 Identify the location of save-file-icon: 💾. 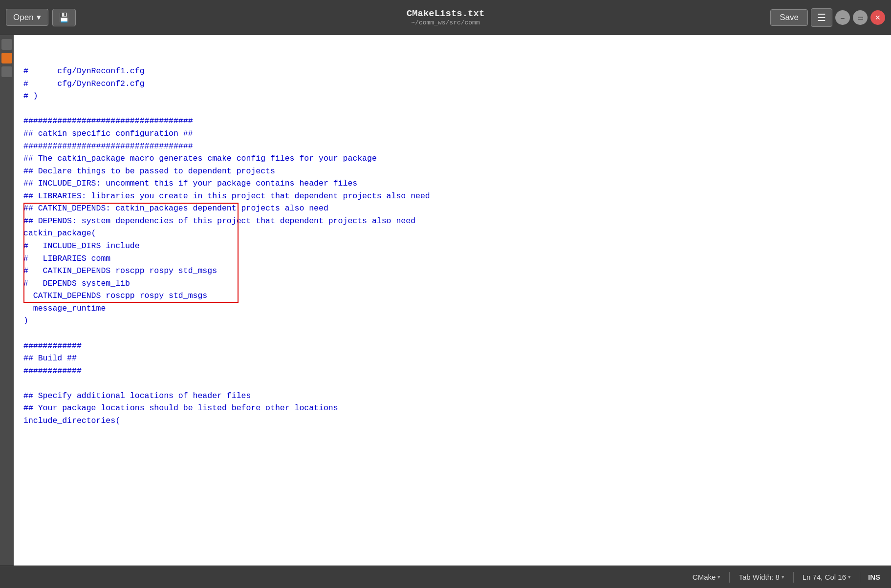
(64, 18).